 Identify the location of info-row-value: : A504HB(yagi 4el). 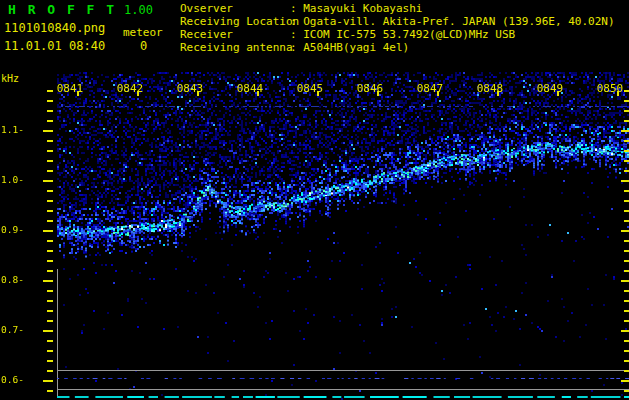
(350, 48).